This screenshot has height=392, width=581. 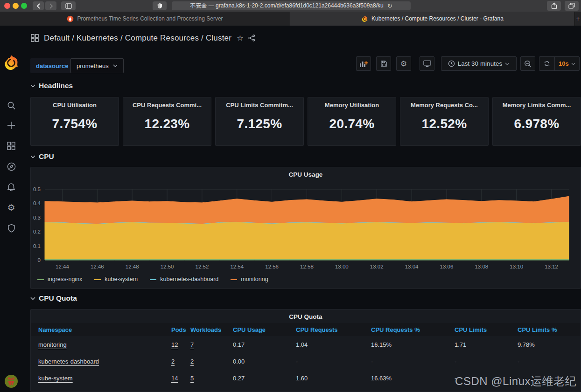 I want to click on tabs-icon, so click(x=572, y=6).